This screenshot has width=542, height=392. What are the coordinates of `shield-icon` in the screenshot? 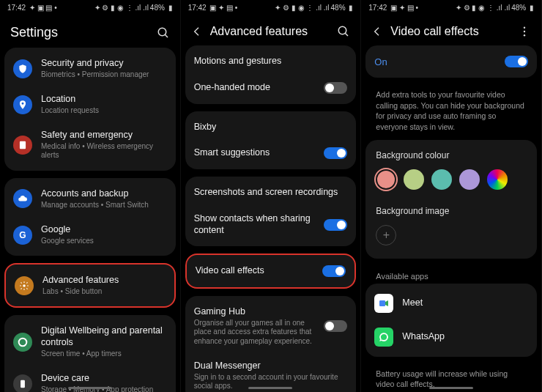 It's located at (23, 69).